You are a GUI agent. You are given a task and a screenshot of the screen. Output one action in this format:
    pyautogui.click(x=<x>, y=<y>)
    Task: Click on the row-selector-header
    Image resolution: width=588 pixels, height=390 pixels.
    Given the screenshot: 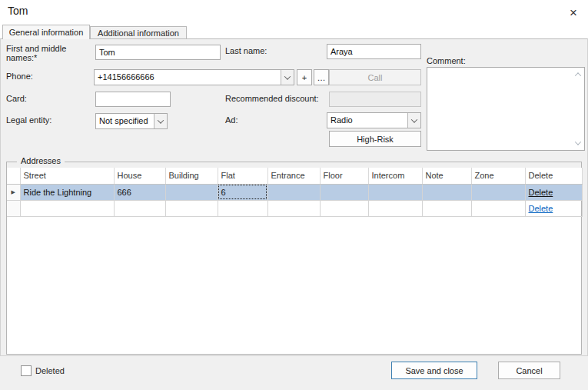 What is the action you would take?
    pyautogui.click(x=14, y=175)
    